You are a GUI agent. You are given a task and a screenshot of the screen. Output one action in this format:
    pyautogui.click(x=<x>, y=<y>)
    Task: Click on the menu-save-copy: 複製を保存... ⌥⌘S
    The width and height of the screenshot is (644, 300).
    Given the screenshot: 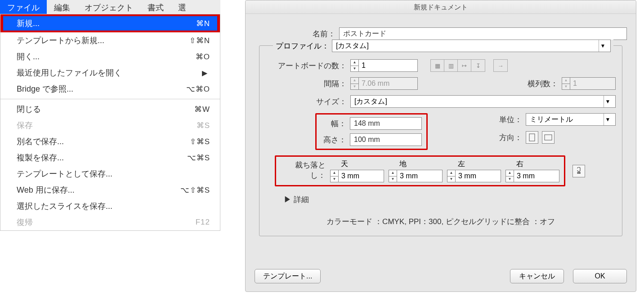 What is the action you would take?
    pyautogui.click(x=110, y=158)
    